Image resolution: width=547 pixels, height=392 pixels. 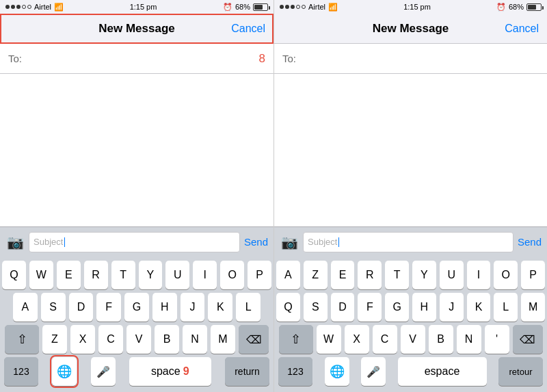 I want to click on key-rY: Y, so click(x=424, y=275).